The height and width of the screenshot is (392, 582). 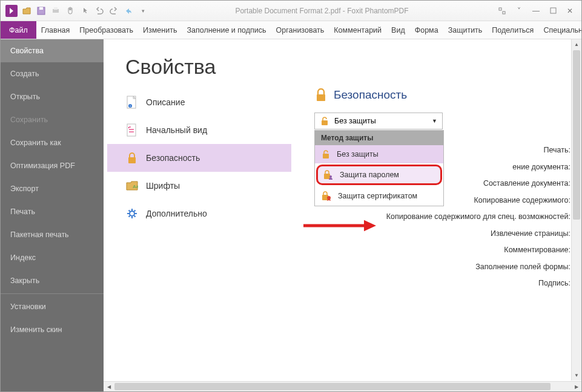 What do you see at coordinates (52, 166) in the screenshot?
I see `sidebar-item-optimize: Оптимизация PDF` at bounding box center [52, 166].